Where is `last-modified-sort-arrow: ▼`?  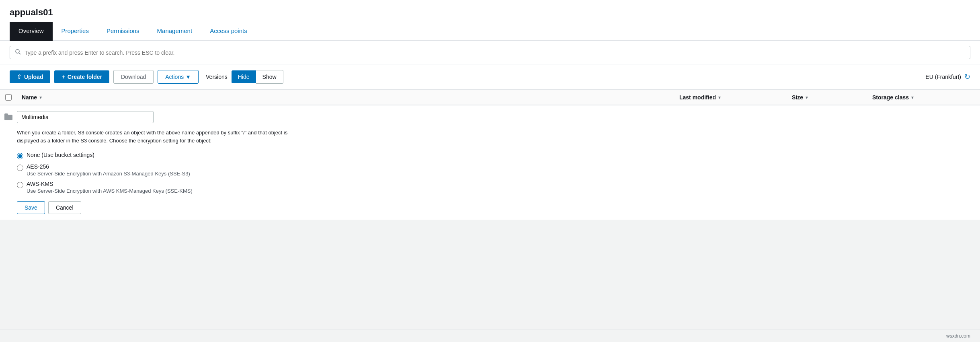 last-modified-sort-arrow: ▼ is located at coordinates (720, 97).